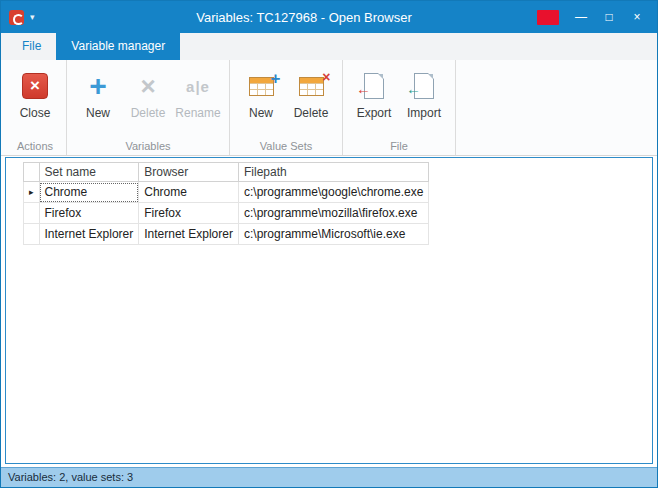 This screenshot has width=658, height=488. What do you see at coordinates (276, 79) in the screenshot?
I see `plus-badge-icon: +` at bounding box center [276, 79].